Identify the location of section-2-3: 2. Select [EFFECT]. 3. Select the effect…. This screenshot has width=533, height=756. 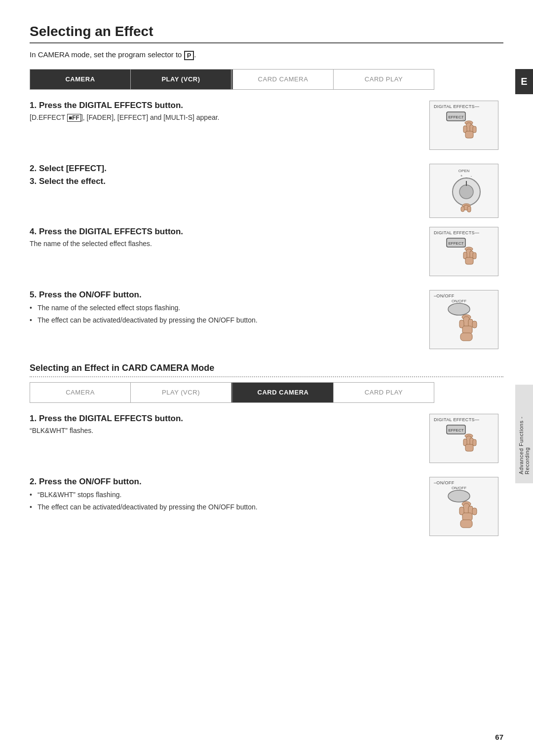
(266, 191).